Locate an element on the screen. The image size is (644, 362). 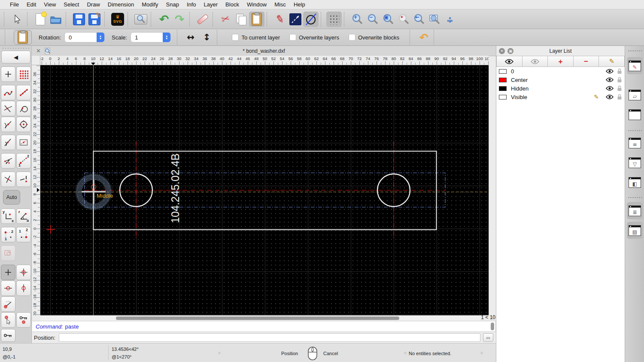
pick-coordinate-button is located at coordinates (8, 320).